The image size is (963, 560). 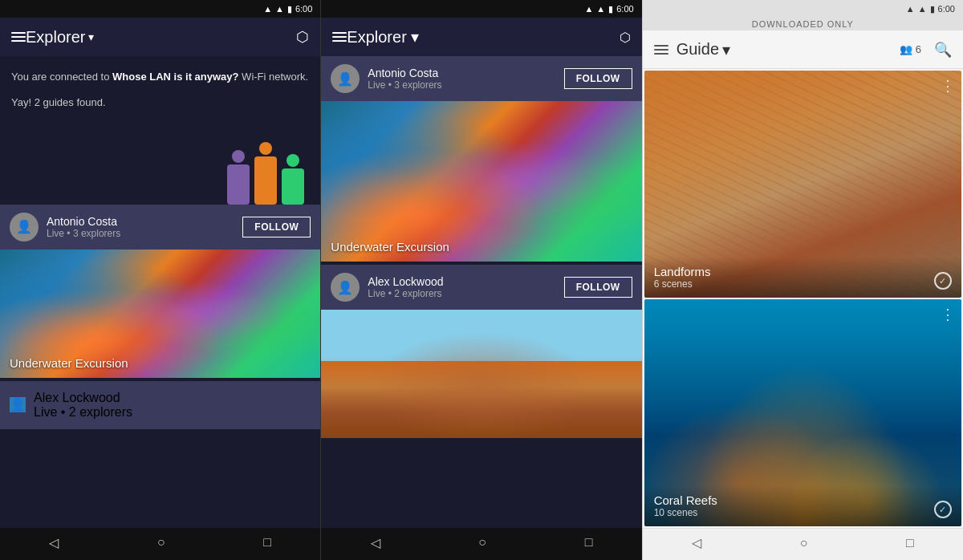 What do you see at coordinates (608, 10) in the screenshot?
I see `status-icons-2: ▲ ▲ ▮ 6:00` at bounding box center [608, 10].